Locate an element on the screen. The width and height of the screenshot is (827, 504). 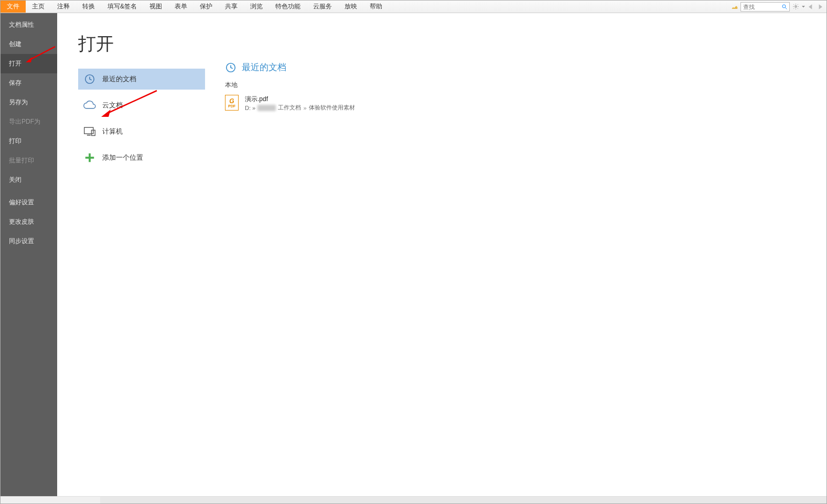
sidebar-item-1: 创建 is located at coordinates (29, 44).